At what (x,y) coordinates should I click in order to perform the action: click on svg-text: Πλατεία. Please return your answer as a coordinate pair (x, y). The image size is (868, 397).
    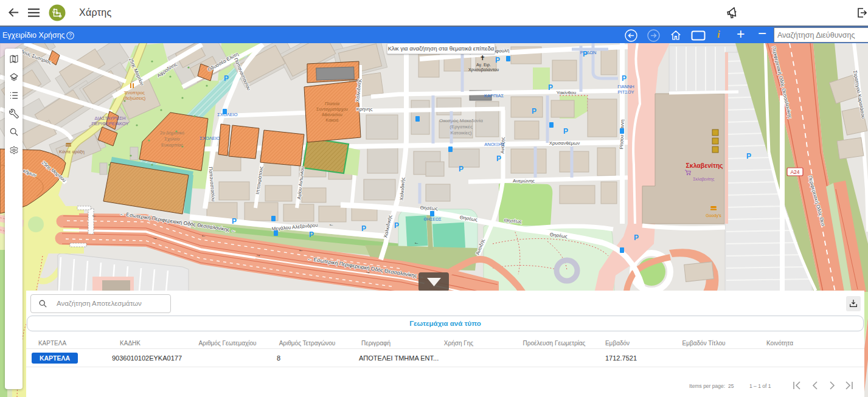
    Looking at the image, I should click on (332, 103).